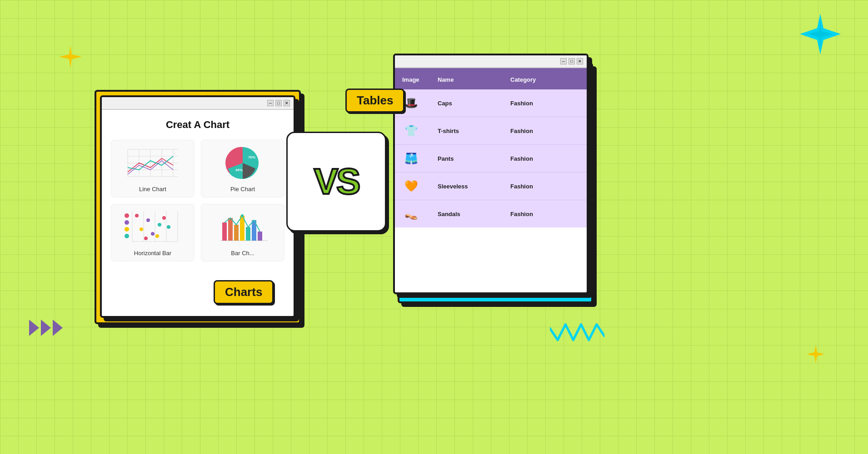 This screenshot has height=454, width=868. I want to click on charts-label: Charts, so click(244, 292).